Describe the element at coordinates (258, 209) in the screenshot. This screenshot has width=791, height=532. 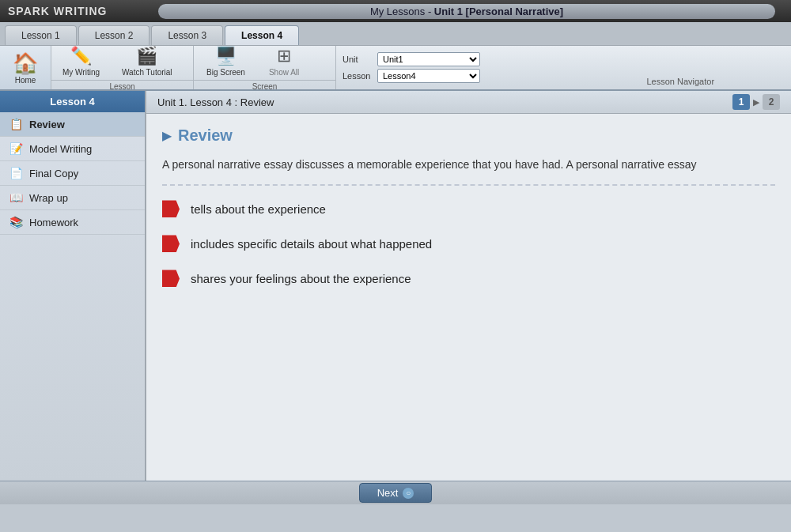
I see `bullet-text-1: tells about the experience` at that location.